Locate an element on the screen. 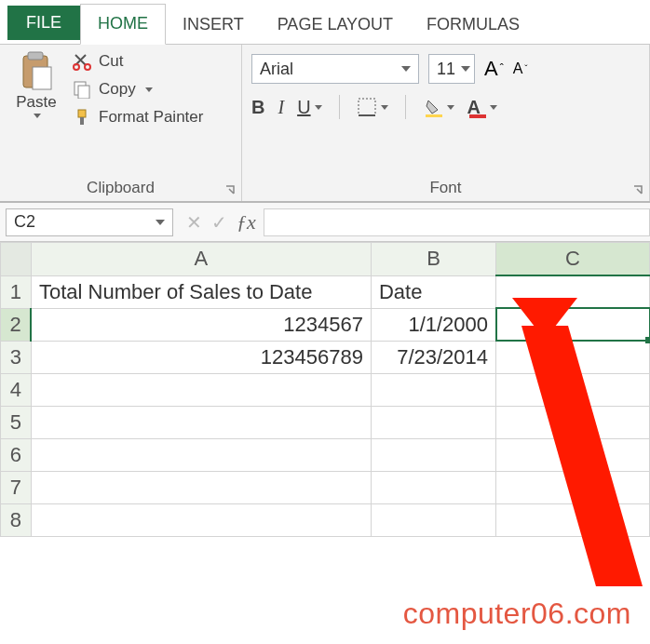  formula-bar: C2 ✕ ✓ ƒx is located at coordinates (325, 222).